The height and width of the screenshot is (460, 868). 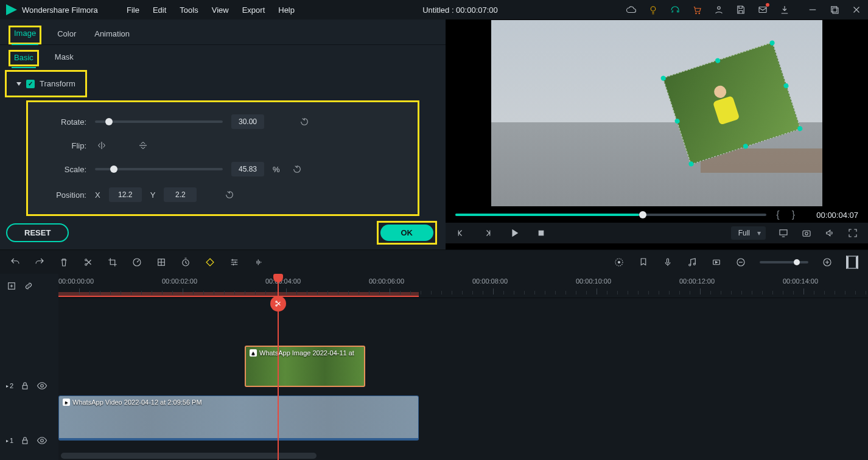 I want to click on marker-icon, so click(x=643, y=262).